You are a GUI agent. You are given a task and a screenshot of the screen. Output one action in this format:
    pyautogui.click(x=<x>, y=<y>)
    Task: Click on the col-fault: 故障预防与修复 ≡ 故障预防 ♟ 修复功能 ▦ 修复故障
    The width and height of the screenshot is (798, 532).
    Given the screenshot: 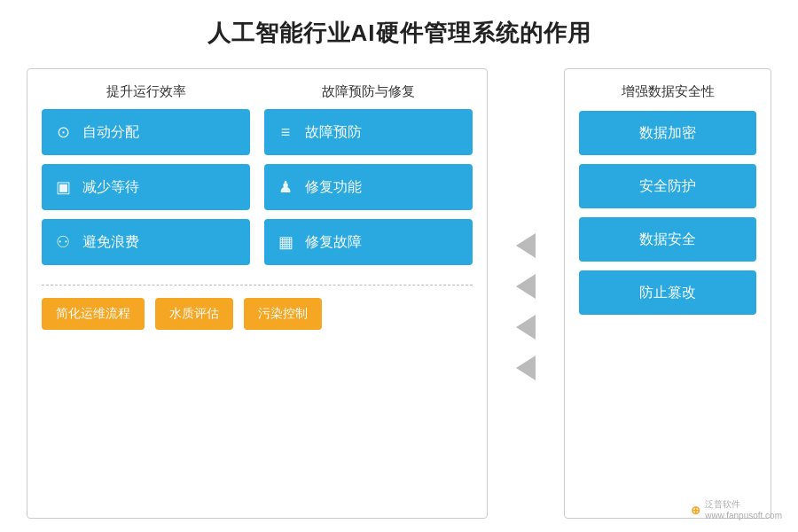 What is the action you would take?
    pyautogui.click(x=369, y=179)
    